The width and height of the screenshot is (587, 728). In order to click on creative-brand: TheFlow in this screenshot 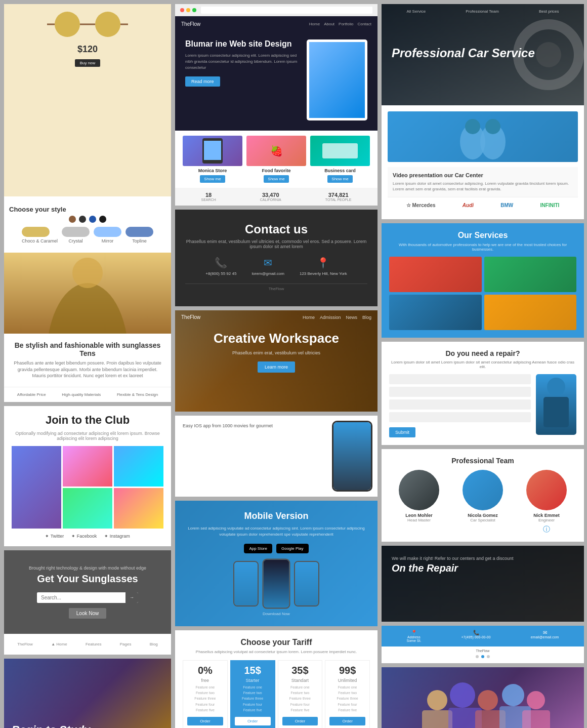, I will do `click(191, 317)`.